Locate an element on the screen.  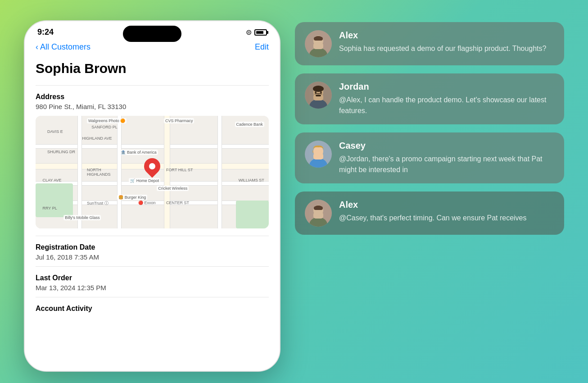
chat-bubble-3: Casey @Jordan, there's a promo campaign … is located at coordinates (430, 158).